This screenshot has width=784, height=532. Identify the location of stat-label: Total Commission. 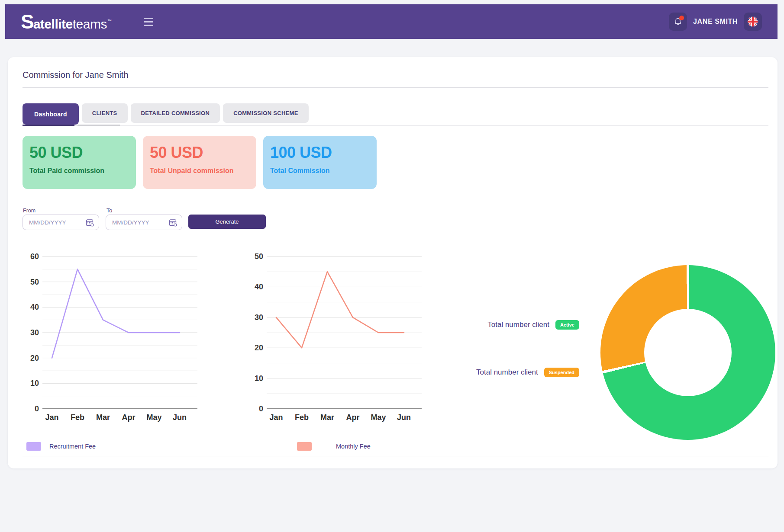
(320, 171).